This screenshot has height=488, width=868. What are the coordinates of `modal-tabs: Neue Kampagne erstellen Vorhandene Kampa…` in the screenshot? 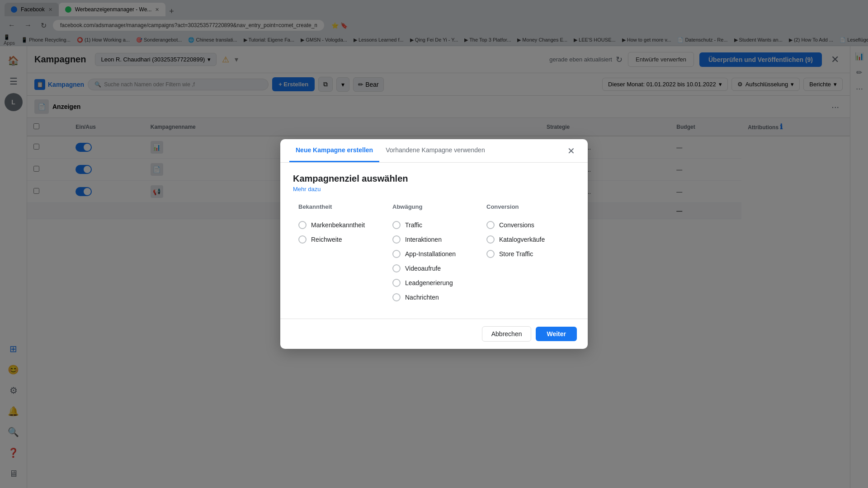 It's located at (434, 151).